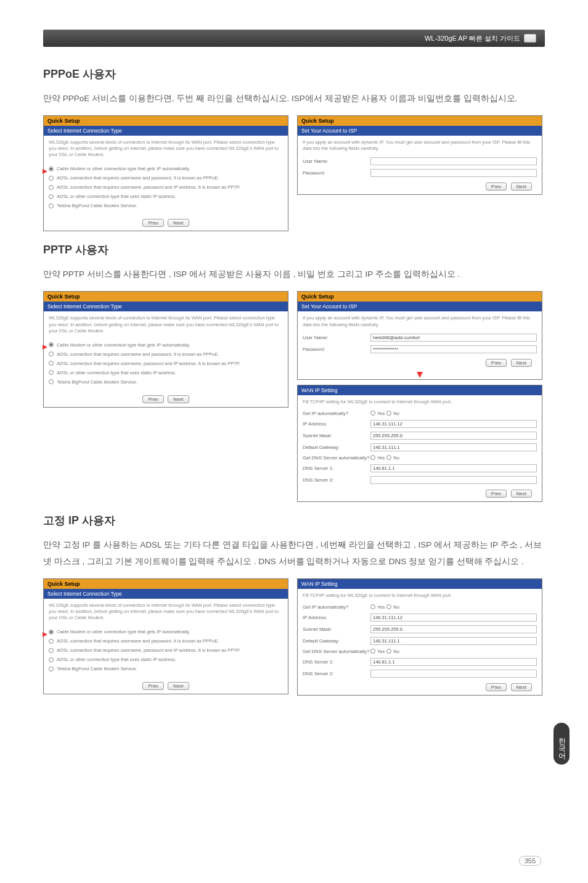 Image resolution: width=588 pixels, height=883 pixels. What do you see at coordinates (420, 629) in the screenshot?
I see `subnet-mask-row: Subnet Mask:` at bounding box center [420, 629].